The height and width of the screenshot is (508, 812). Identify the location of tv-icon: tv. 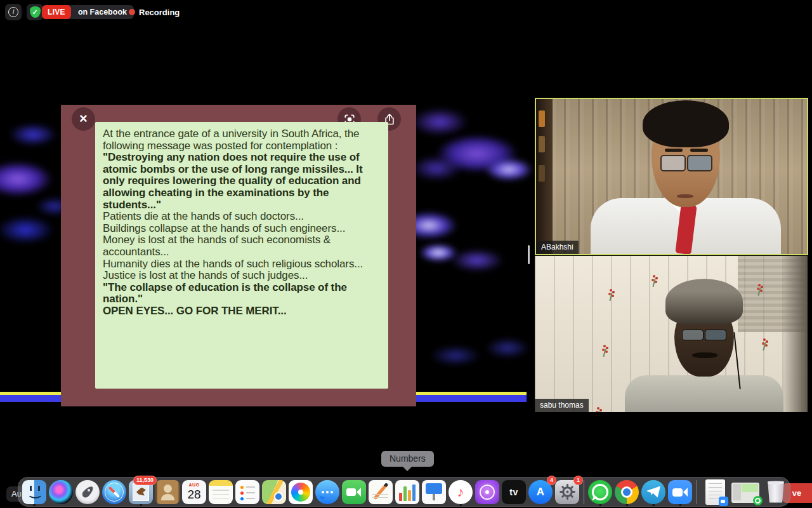
(514, 492).